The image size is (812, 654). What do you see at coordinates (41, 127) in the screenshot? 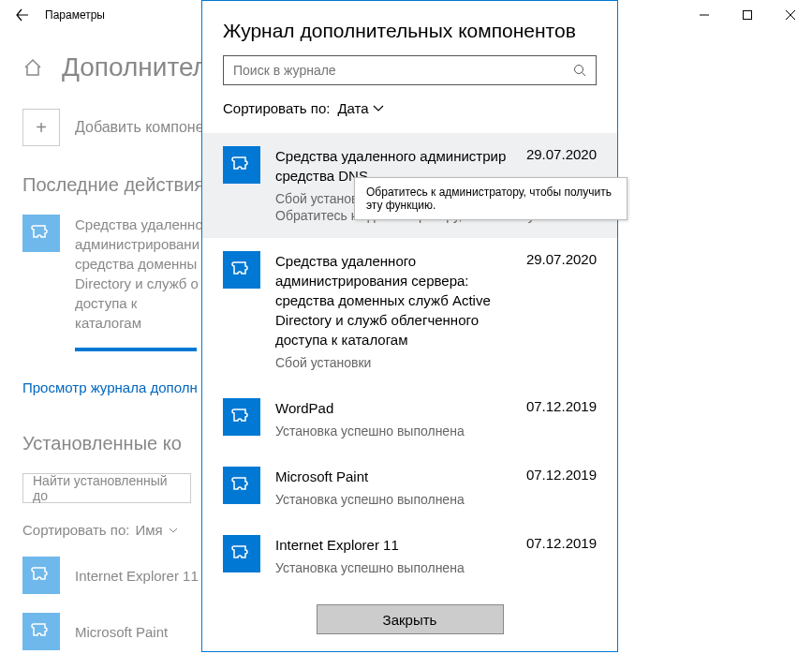
I see `plus-icon: +` at bounding box center [41, 127].